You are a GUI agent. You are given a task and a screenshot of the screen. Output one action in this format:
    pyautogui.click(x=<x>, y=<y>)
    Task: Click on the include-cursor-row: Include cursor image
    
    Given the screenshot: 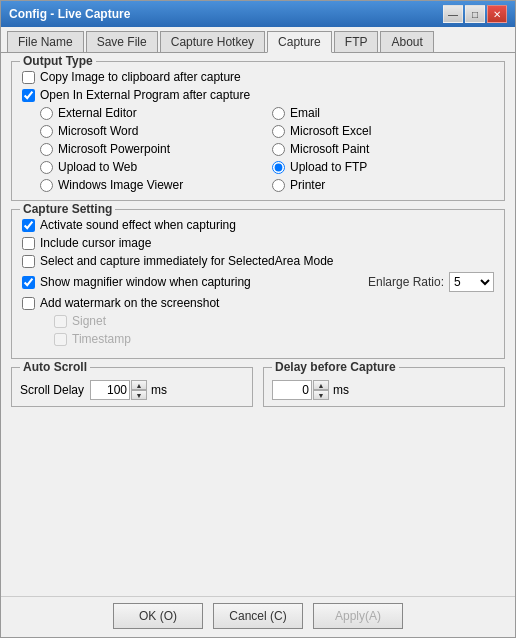 What is the action you would take?
    pyautogui.click(x=258, y=243)
    